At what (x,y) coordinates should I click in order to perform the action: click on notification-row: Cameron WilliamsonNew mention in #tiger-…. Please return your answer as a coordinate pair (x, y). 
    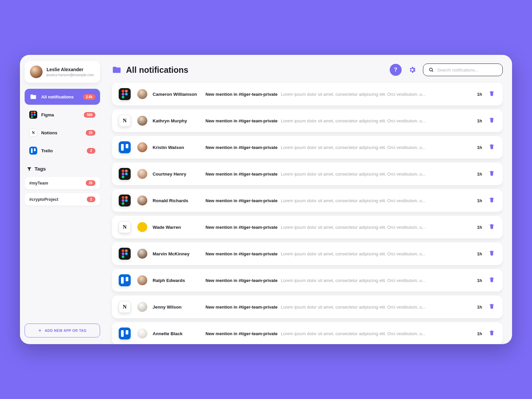
    Looking at the image, I should click on (307, 94).